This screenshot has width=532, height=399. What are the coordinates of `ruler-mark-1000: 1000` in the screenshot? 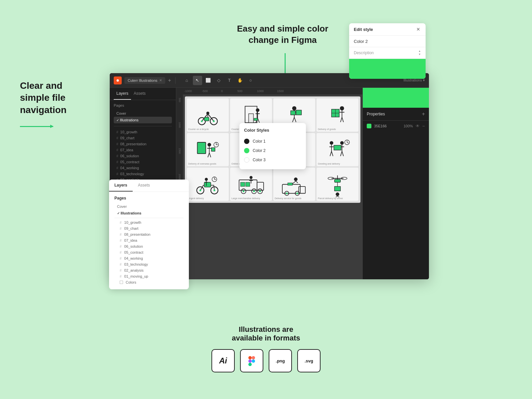 It's located at (260, 91).